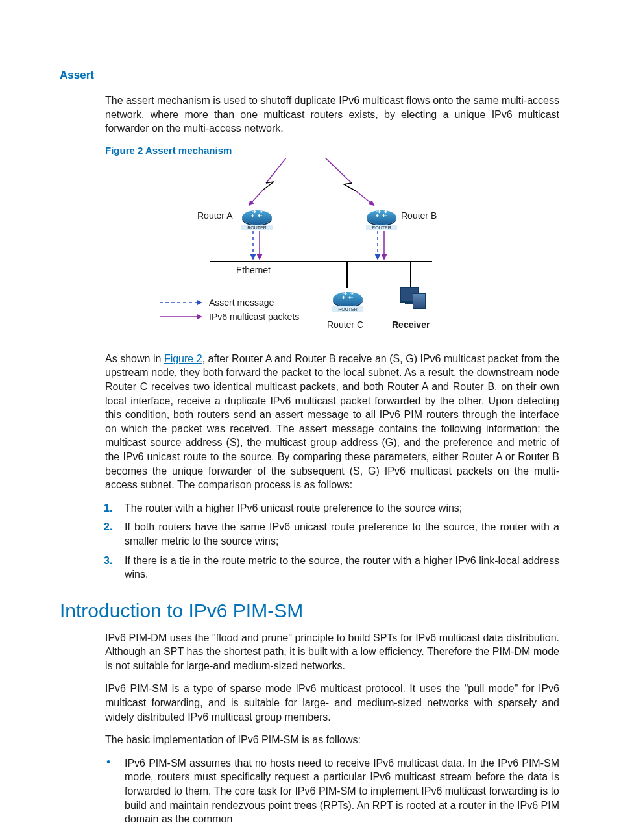  What do you see at coordinates (345, 325) in the screenshot?
I see `router-c-label: Router C` at bounding box center [345, 325].